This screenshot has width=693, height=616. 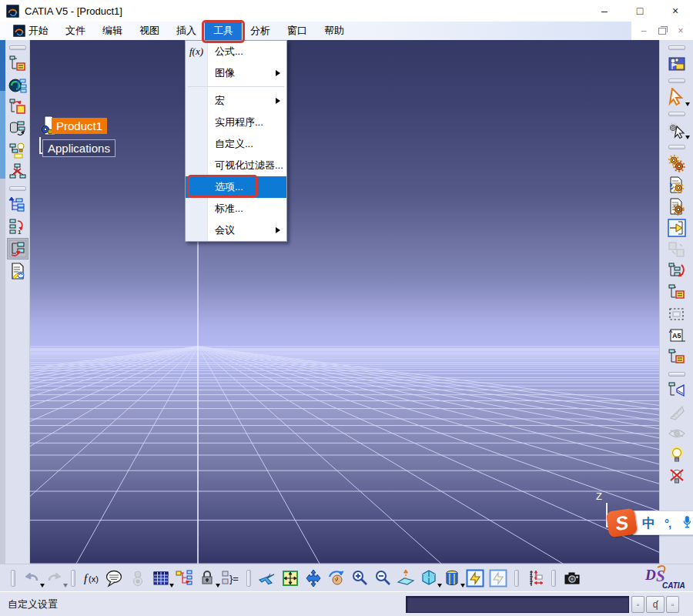 What do you see at coordinates (236, 209) in the screenshot?
I see `menu-item-standards: 标准...` at bounding box center [236, 209].